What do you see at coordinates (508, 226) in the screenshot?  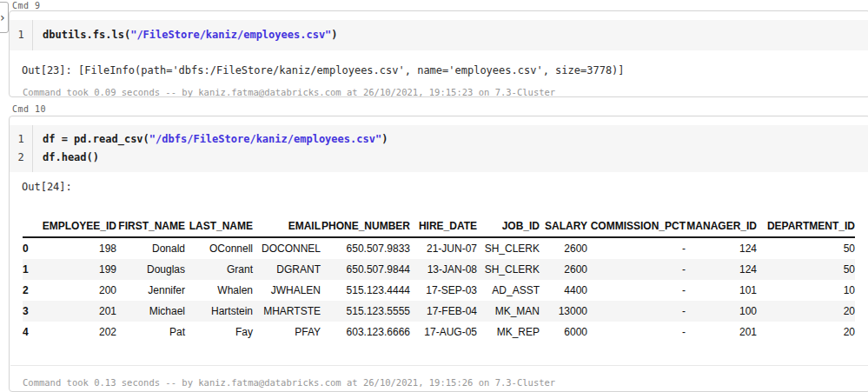 I see `column-header: JOB_ID` at bounding box center [508, 226].